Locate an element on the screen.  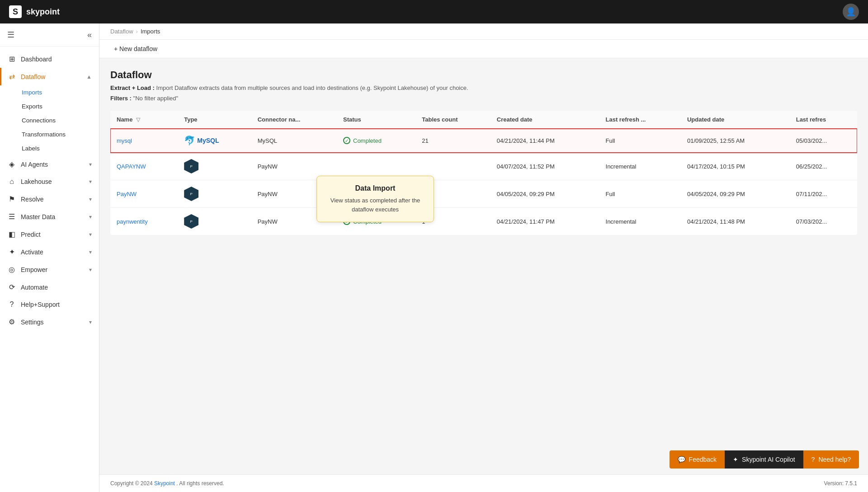
row-type: P is located at coordinates (214, 166).